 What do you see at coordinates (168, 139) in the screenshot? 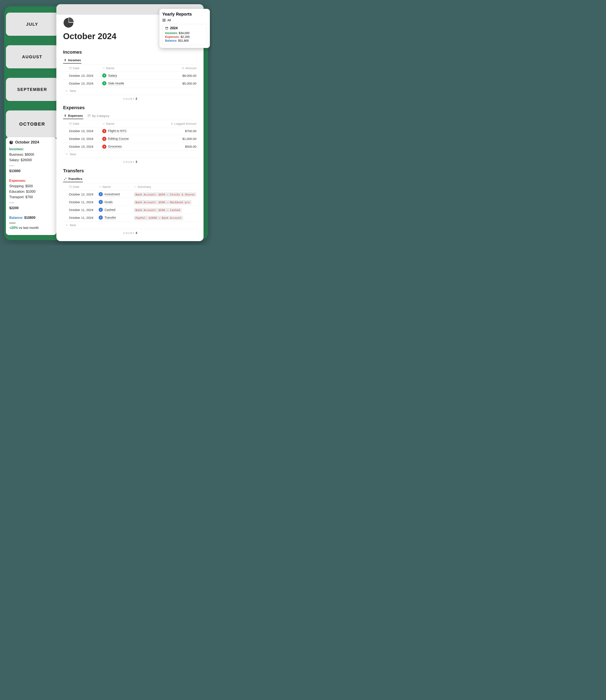
I see `cell-amount: $1,000.00` at bounding box center [168, 139].